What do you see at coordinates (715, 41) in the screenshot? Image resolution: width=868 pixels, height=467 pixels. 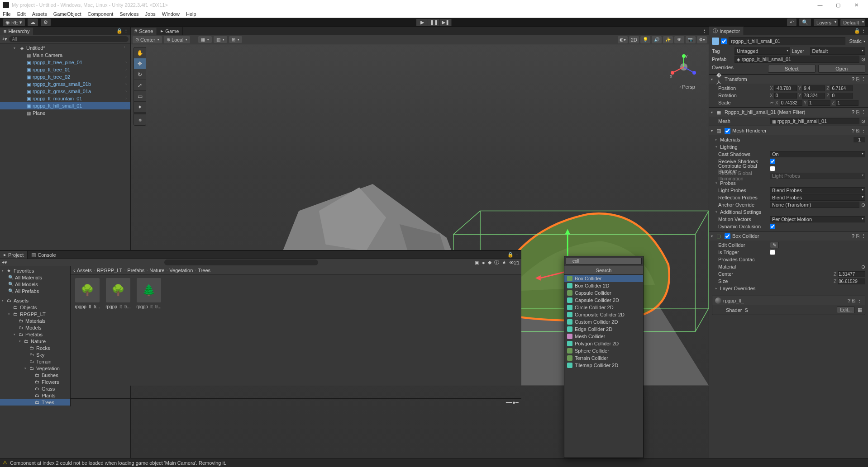 I see `gameobject-cube-icon` at bounding box center [715, 41].